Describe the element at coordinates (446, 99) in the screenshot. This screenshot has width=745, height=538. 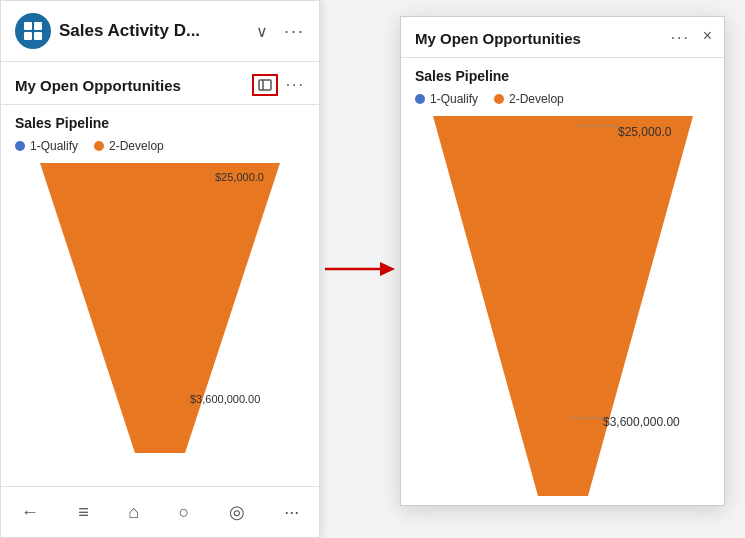
I see `right-legend-item-qualify: 1-Qualify` at that location.